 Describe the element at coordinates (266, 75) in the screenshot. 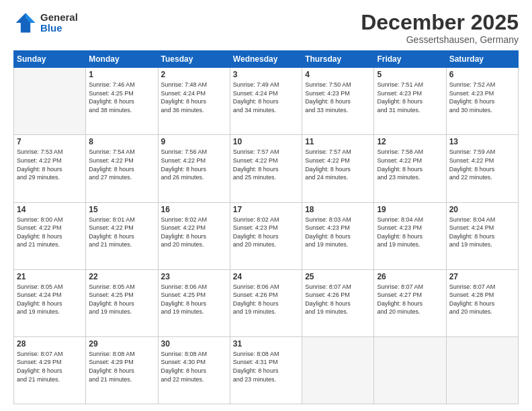

I see `day-number: 3` at that location.